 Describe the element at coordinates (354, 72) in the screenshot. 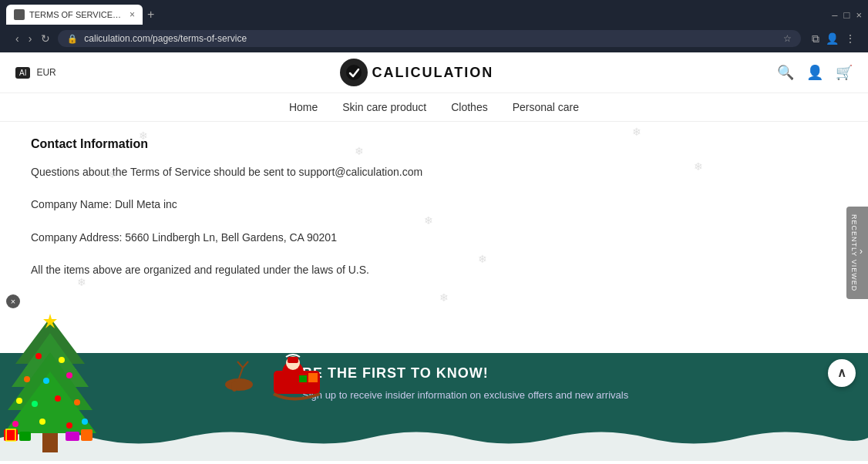

I see `logo-icon` at that location.